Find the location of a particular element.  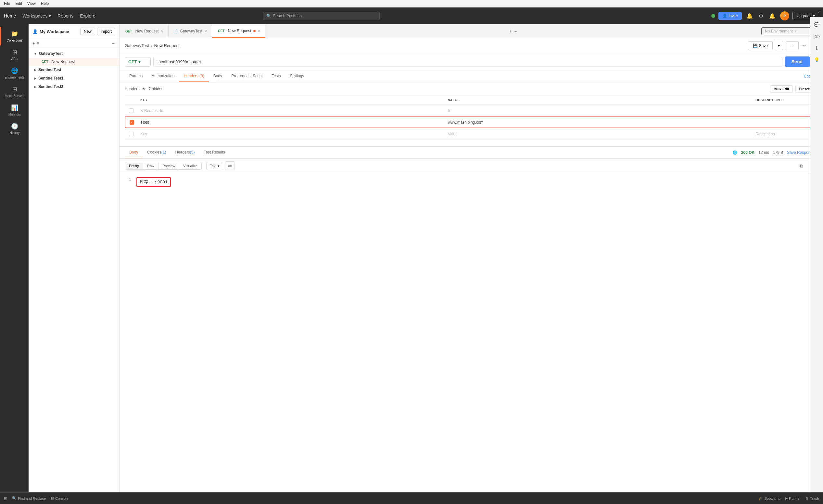

tab3-close-icon: ✕ is located at coordinates (259, 31).